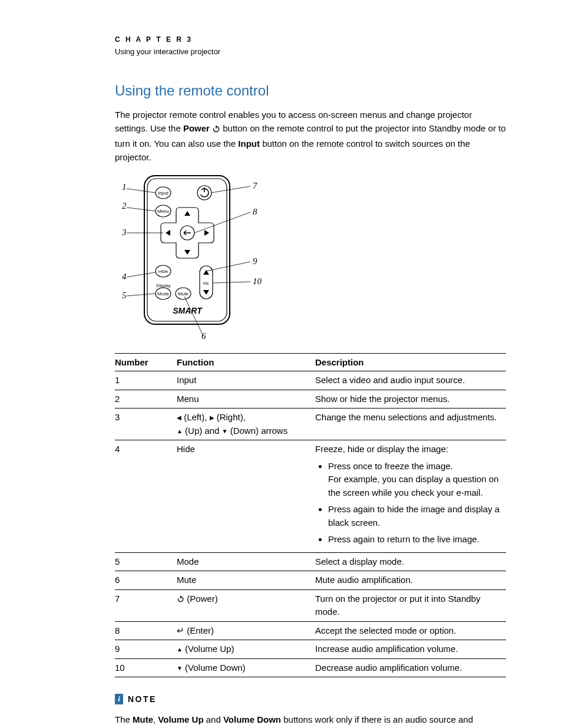 The width and height of the screenshot is (562, 728). I want to click on table-row: 2 Menu Show or hide the projector menus., so click(310, 399).